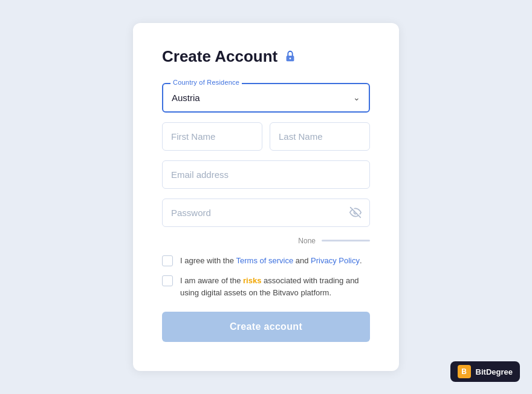 Image resolution: width=532 pixels, height=394 pixels. What do you see at coordinates (335, 260) in the screenshot?
I see `privacy-link: Privacy Policy` at bounding box center [335, 260].